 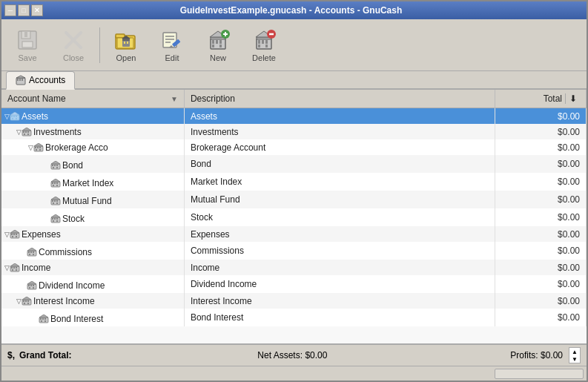 I want to click on edit-button: Edit, so click(x=172, y=45).